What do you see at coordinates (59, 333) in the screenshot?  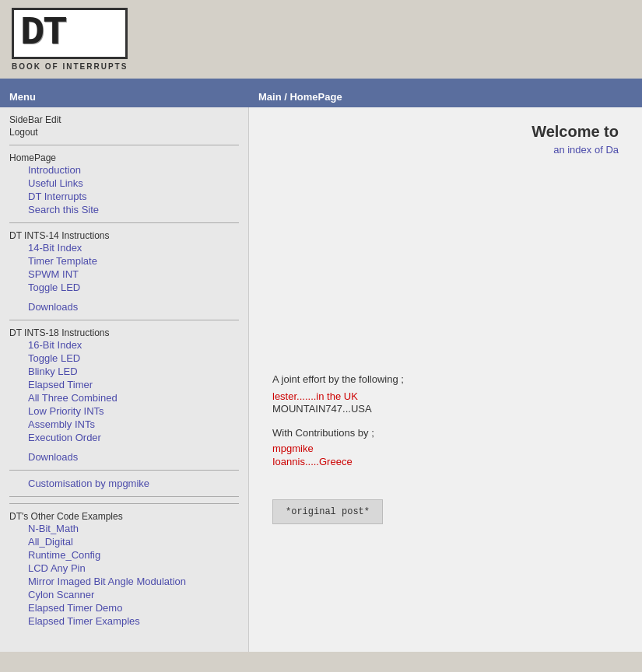 I see `dt18-title: DT INTS-18 Instructions` at bounding box center [59, 333].